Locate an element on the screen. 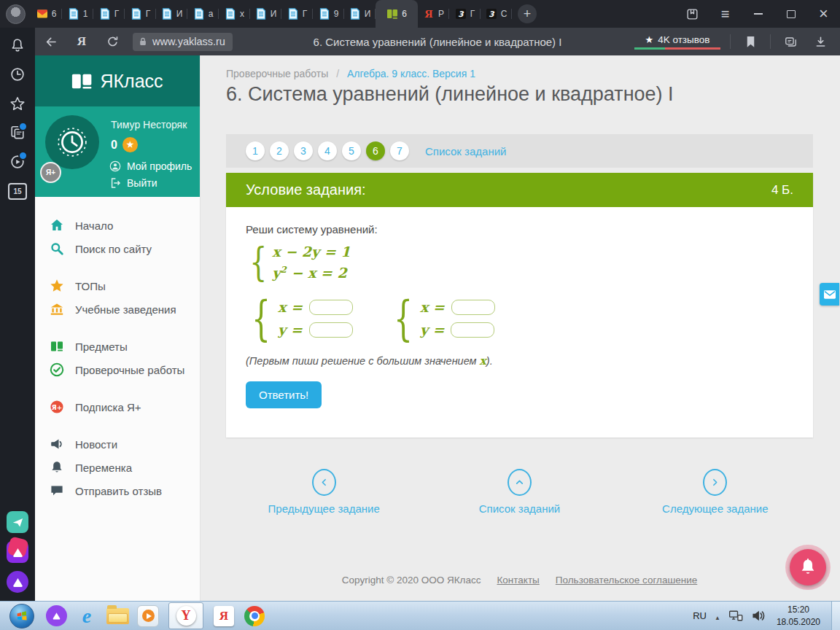 The width and height of the screenshot is (840, 630). sidebar-menu-item: Проверочные работы is located at coordinates (117, 370).